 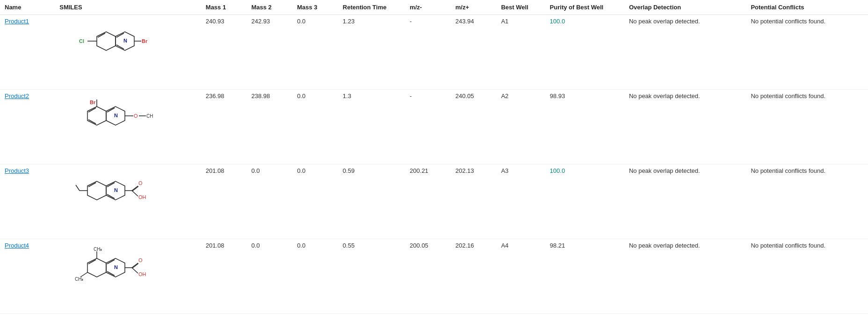 I want to click on cell-mass3-4: 0.0, so click(x=315, y=277).